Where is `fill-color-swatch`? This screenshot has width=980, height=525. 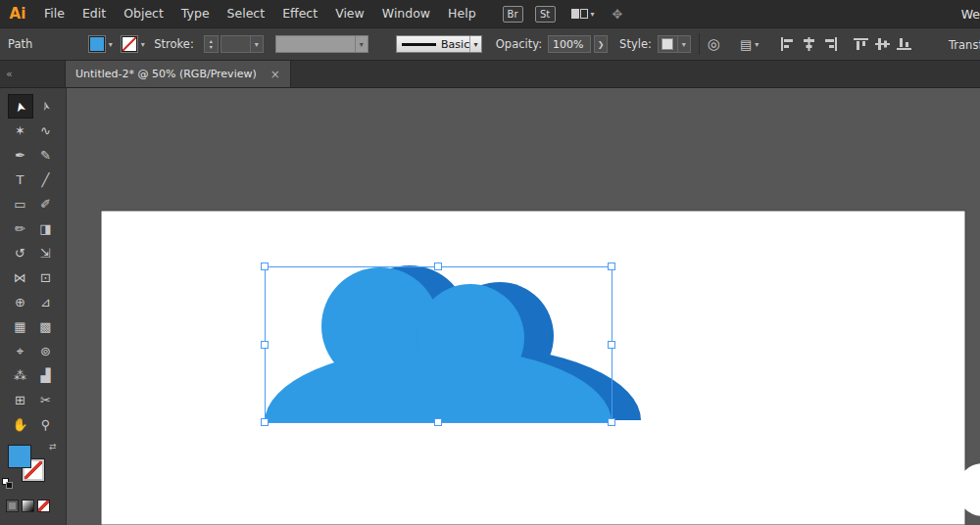 fill-color-swatch is located at coordinates (97, 44).